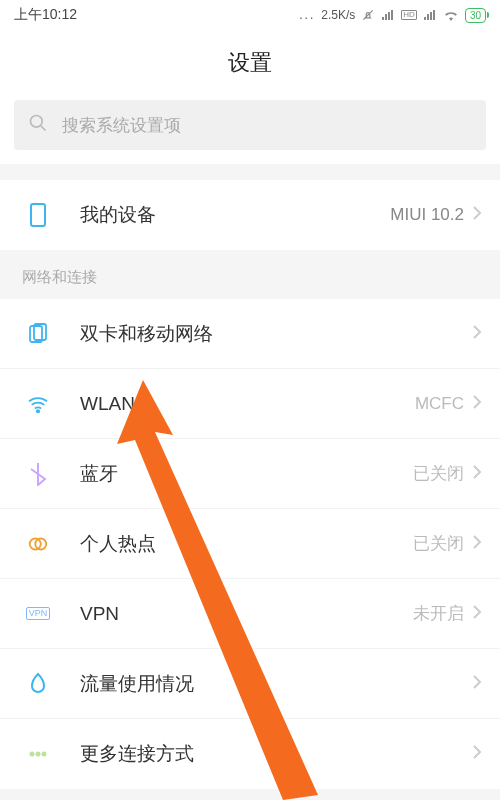 This screenshot has height=800, width=500. I want to click on battery-icon: 30, so click(476, 16).